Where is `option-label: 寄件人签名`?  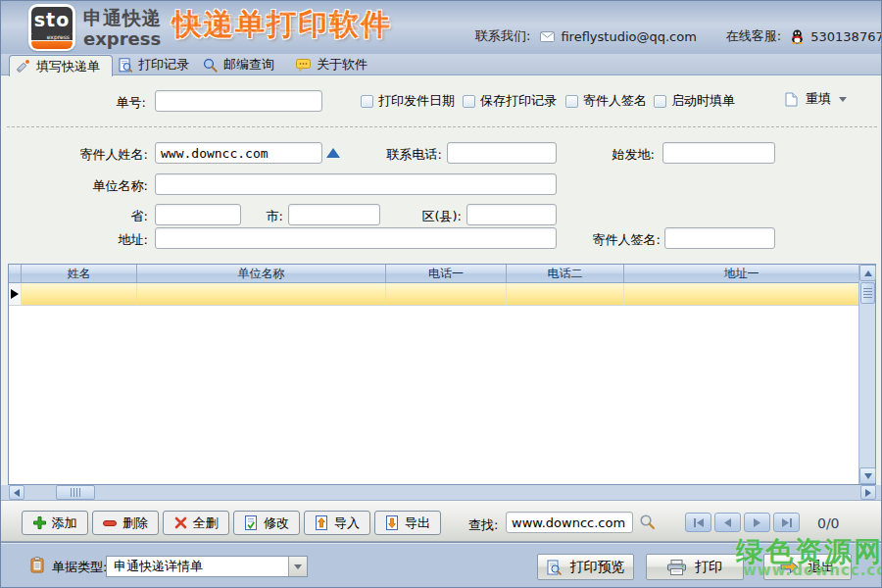
option-label: 寄件人签名 is located at coordinates (615, 101).